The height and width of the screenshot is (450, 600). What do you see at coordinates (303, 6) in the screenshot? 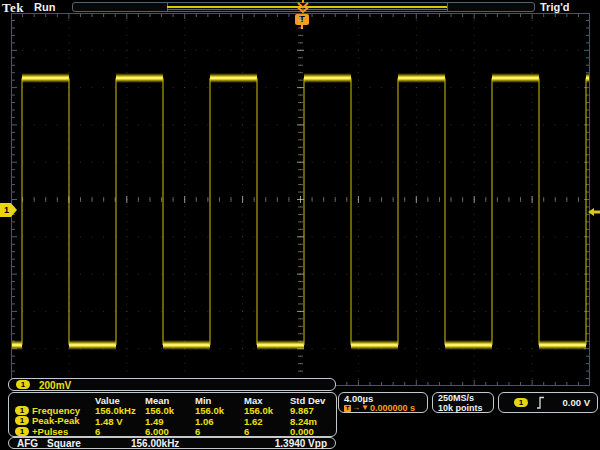
I see `trigger-position-icon` at bounding box center [303, 6].